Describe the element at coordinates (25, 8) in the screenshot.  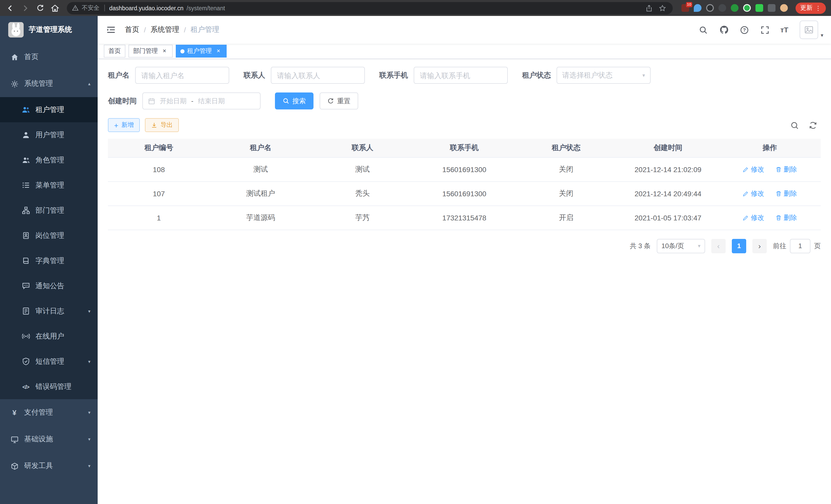
I see `browser-forward-icon` at that location.